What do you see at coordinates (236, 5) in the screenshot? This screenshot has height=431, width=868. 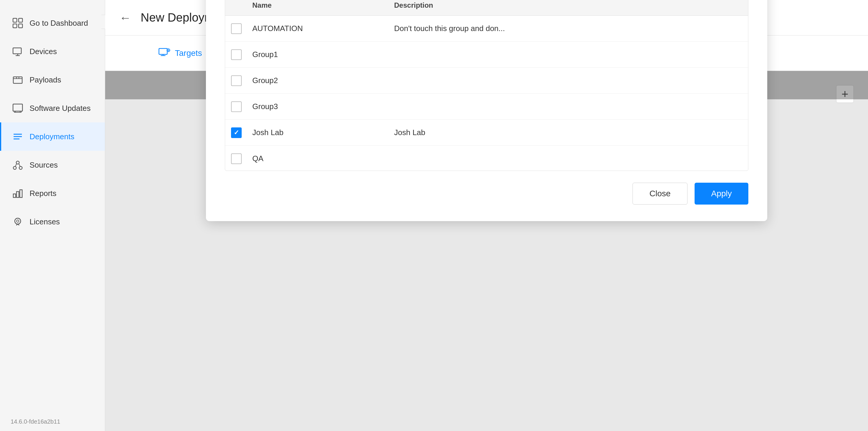 I see `col-checkbox` at bounding box center [236, 5].